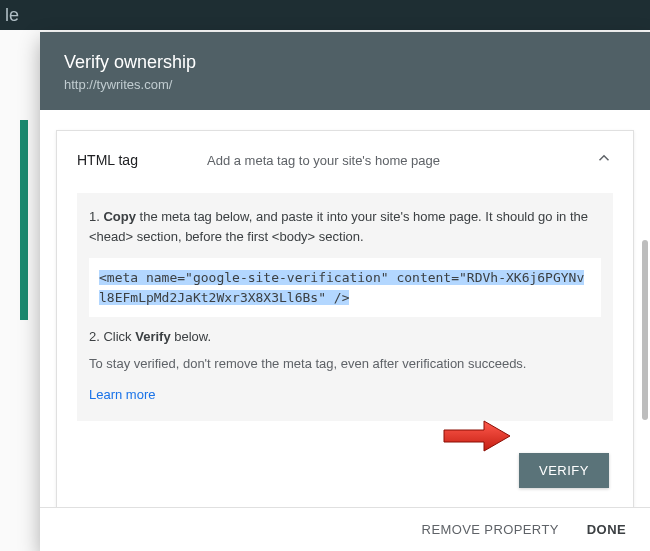  Describe the element at coordinates (24, 220) in the screenshot. I see `green-accent-stripe` at that location.